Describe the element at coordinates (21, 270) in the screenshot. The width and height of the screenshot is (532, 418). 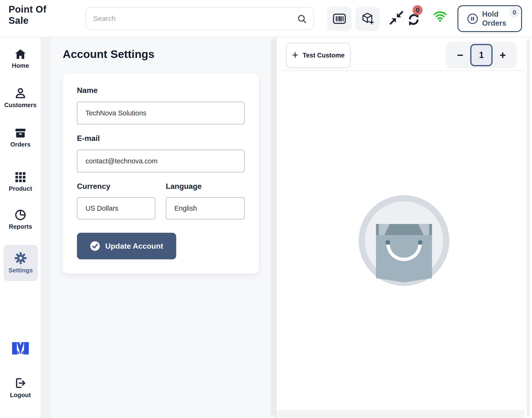
I see `sidebar-label-settings: Settings` at that location.